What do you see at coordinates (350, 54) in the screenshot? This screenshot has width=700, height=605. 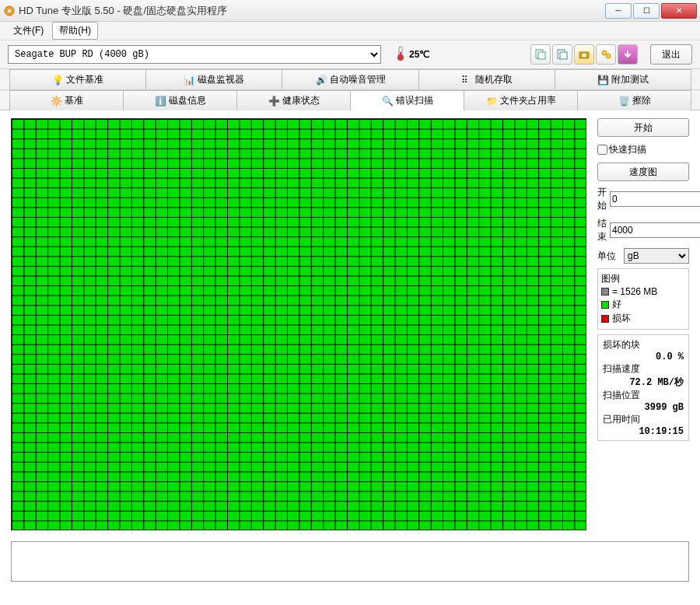 I see `tool-bar: Seagate BUP RD (4000 gB) 25℃ 退出` at bounding box center [350, 54].